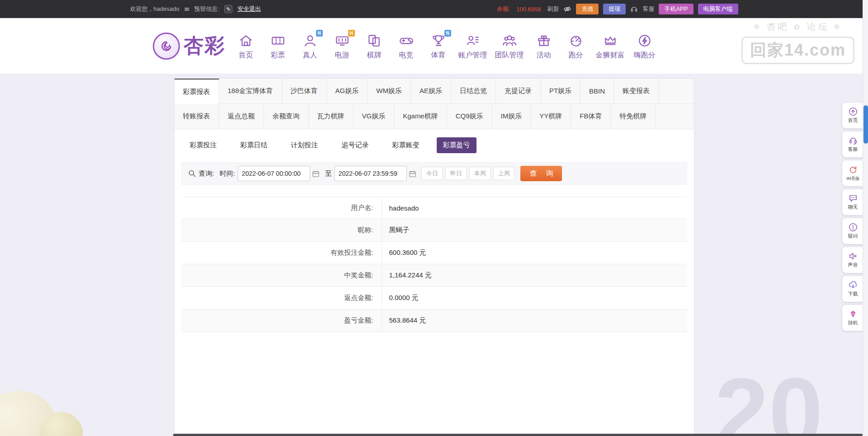 The width and height of the screenshot is (868, 436). I want to click on subtab-lottery-profit: 彩票盈亏, so click(457, 145).